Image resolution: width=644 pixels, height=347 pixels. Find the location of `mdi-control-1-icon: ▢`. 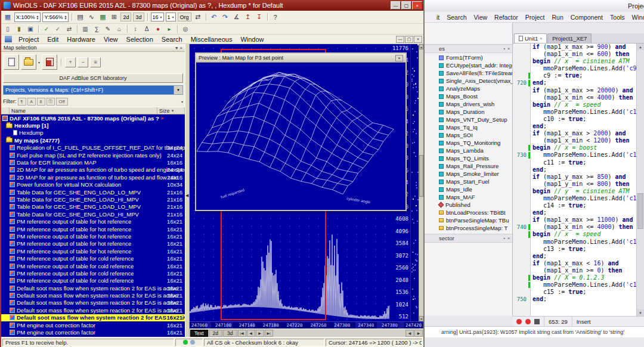

mdi-control-1-icon: ▢ is located at coordinates (409, 39).